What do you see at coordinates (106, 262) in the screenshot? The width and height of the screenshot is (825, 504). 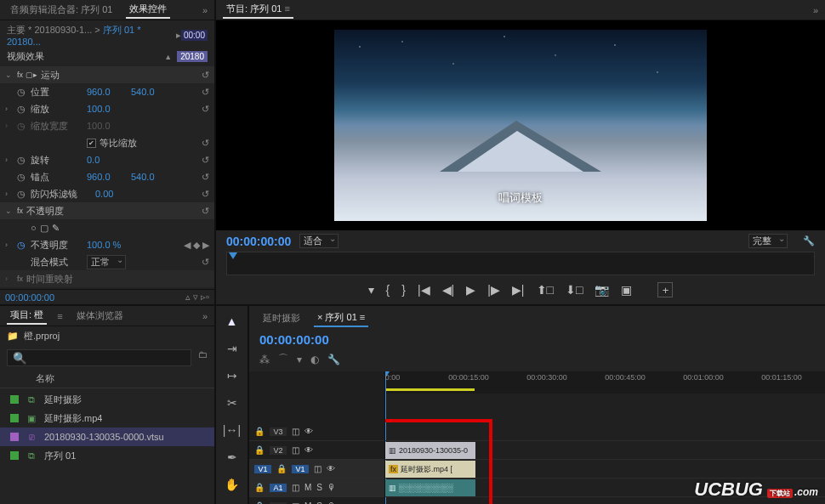 I see `blend-mode-dropdown: 正常` at bounding box center [106, 262].